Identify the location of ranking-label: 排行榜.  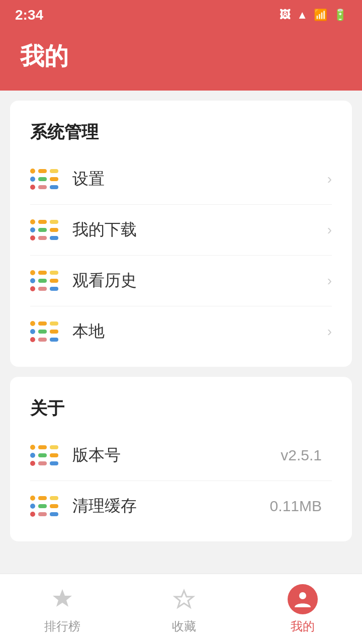
(62, 626).